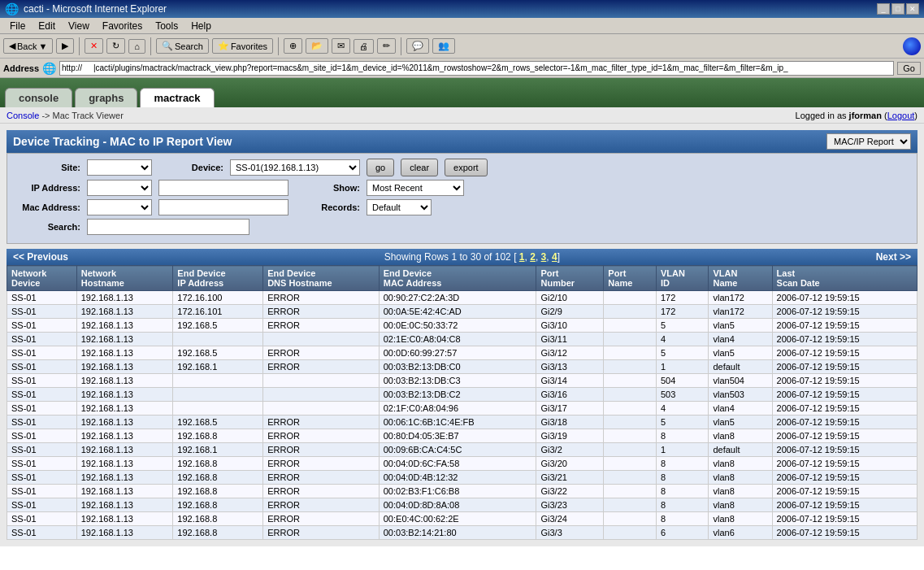 This screenshot has height=570, width=924. Describe the element at coordinates (909, 68) in the screenshot. I see `go-button: Go` at that location.